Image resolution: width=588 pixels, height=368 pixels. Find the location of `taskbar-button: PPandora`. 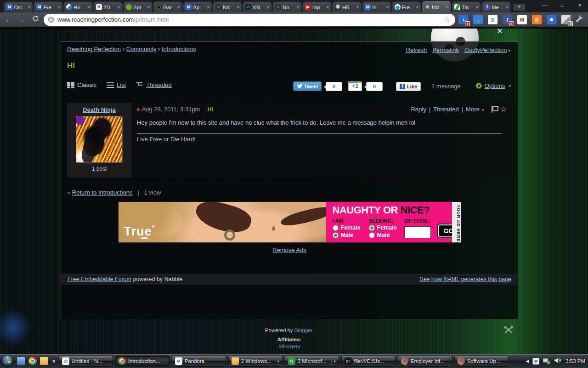

taskbar-button: PPandora is located at coordinates (199, 361).